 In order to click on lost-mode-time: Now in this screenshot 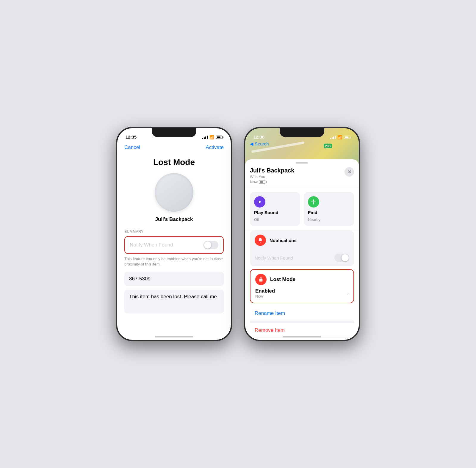, I will do `click(265, 296)`.